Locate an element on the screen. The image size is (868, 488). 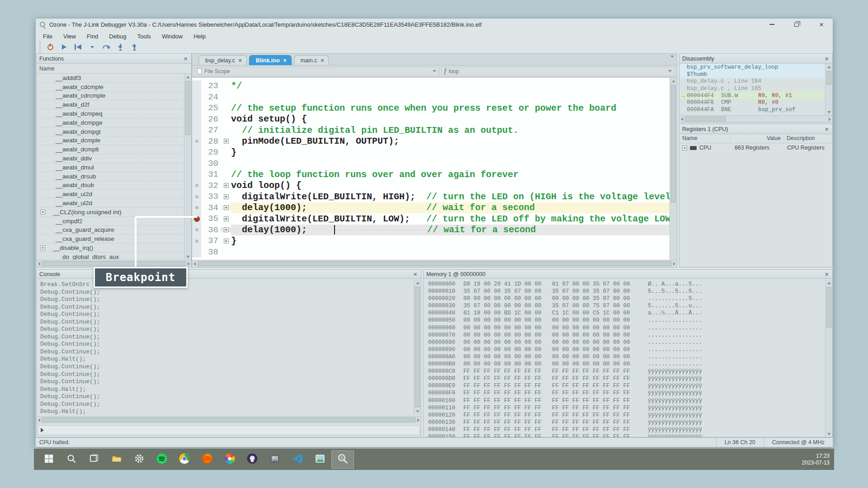
function-item: __aeabi_dcmpge is located at coordinates (110, 123).